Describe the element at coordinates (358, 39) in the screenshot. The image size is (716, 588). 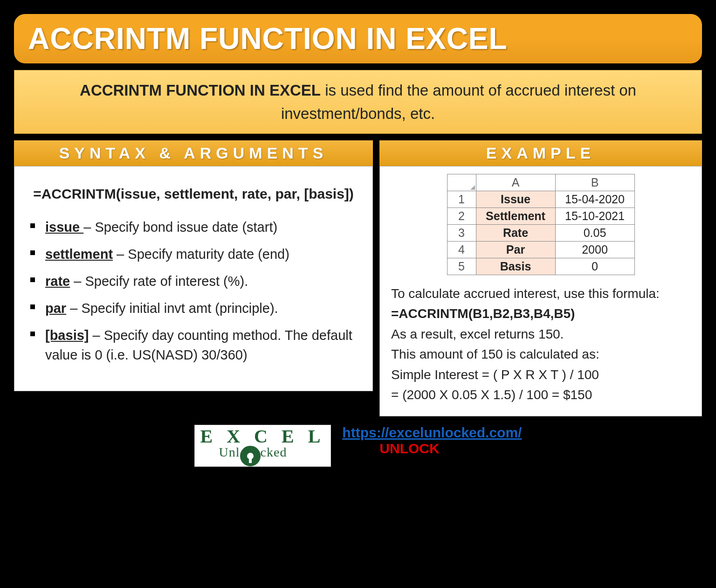
I see `page-title-bar: ACCRINTM FUNCTION IN EXCEL` at that location.